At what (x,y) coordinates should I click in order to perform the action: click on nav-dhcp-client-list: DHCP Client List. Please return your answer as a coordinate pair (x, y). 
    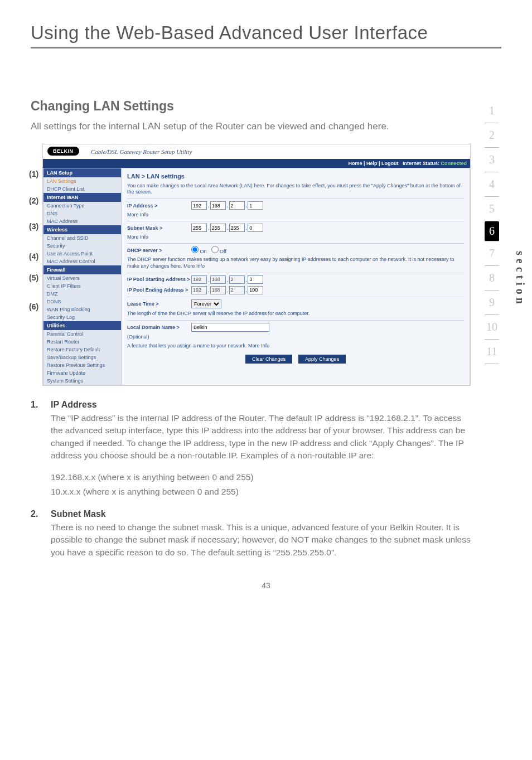
    Looking at the image, I should click on (83, 189).